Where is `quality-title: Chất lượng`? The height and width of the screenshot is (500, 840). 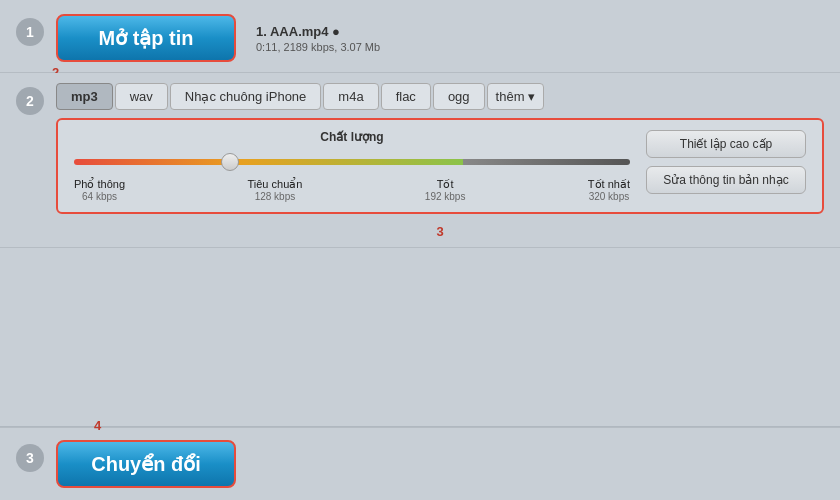
quality-title: Chất lượng is located at coordinates (352, 137).